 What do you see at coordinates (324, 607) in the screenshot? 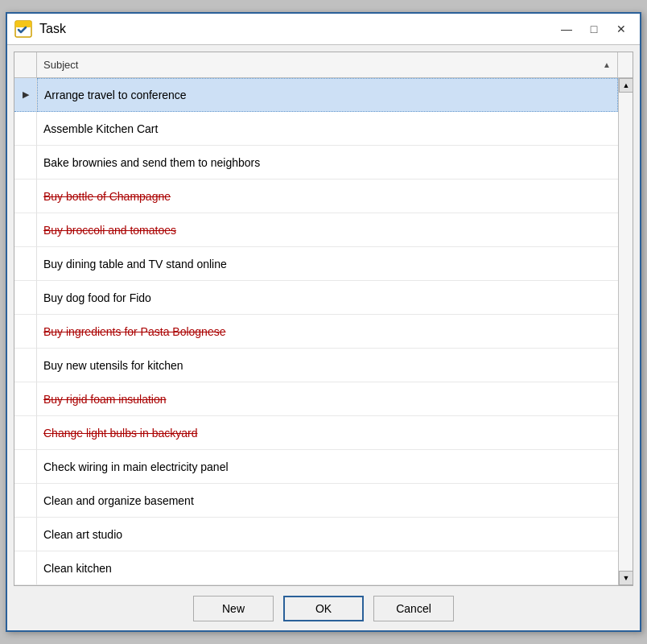
I see `footer: New OK Cancel` at bounding box center [324, 607].